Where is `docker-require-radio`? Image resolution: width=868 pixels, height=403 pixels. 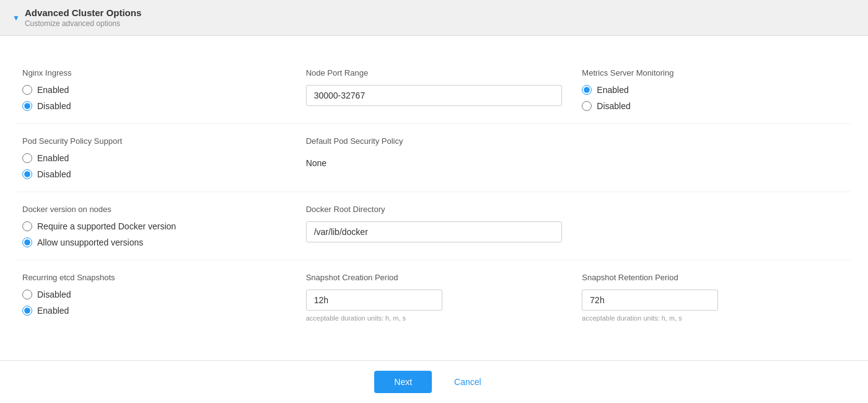 docker-require-radio is located at coordinates (27, 226).